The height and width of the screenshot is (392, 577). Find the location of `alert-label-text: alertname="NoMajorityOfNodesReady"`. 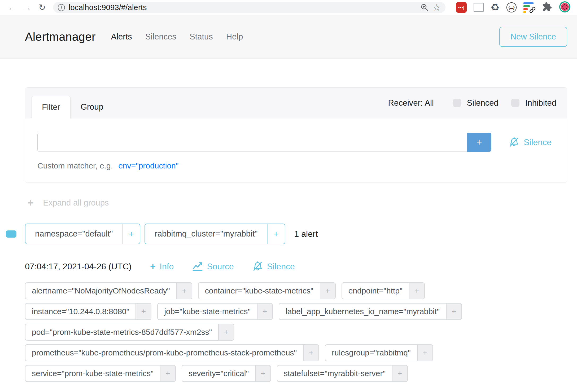

alert-label-text: alertname="NoMajorityOfNodesReady" is located at coordinates (101, 291).